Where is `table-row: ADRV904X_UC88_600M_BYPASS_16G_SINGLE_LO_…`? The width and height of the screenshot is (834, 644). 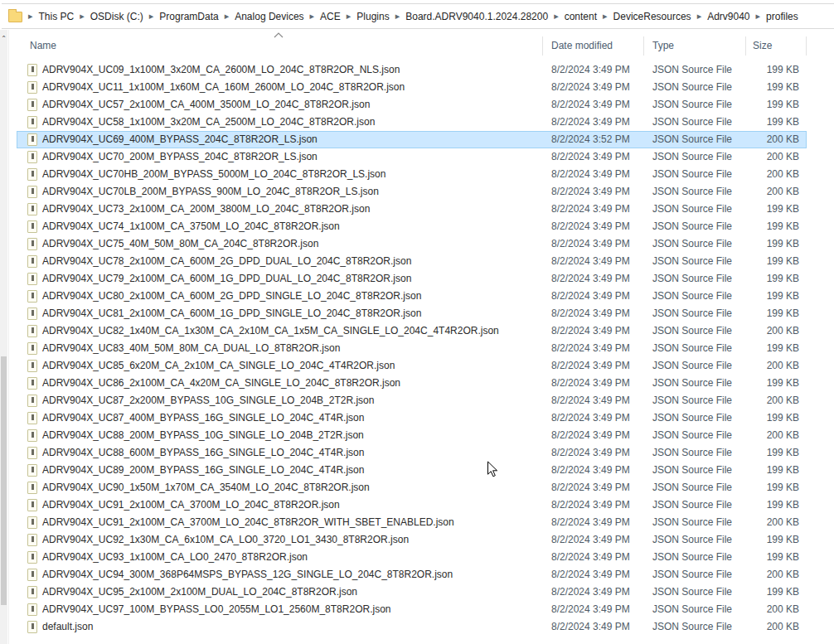
table-row: ADRV904X_UC88_600M_BYPASS_16G_SINGLE_LO_… is located at coordinates (411, 453).